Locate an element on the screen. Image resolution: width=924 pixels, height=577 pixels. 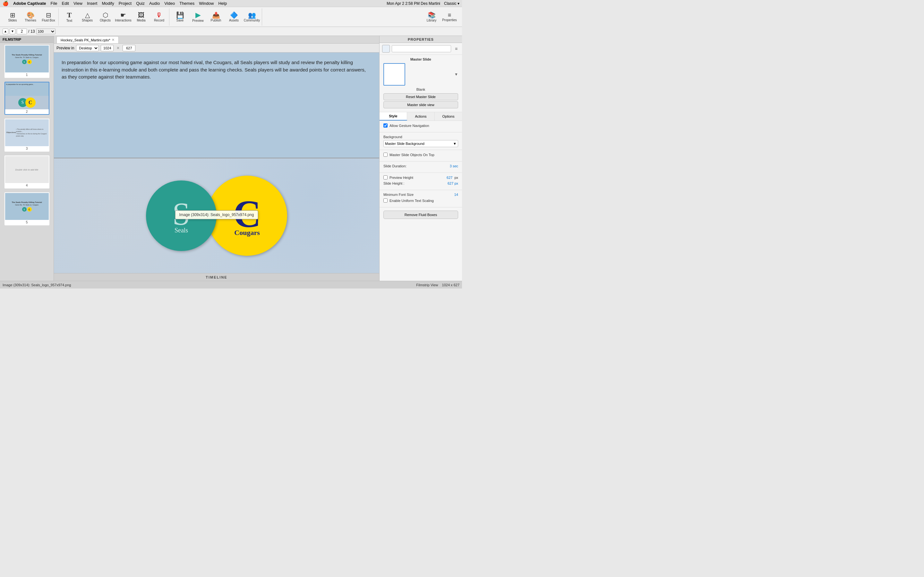
slides-button: ⊞ Slides is located at coordinates (12, 17).